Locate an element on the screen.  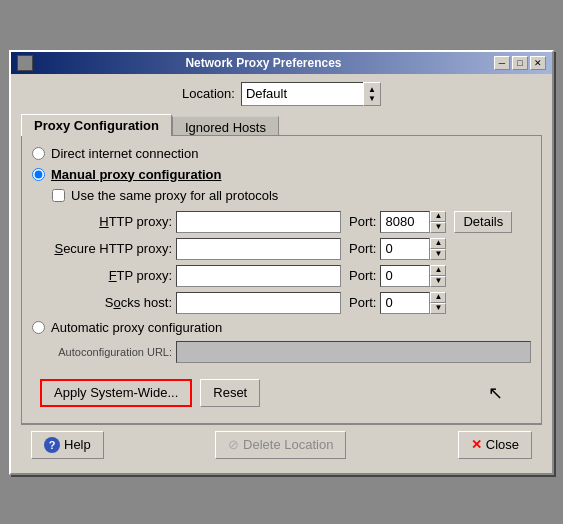
help-icon: ? is located at coordinates (52, 445).